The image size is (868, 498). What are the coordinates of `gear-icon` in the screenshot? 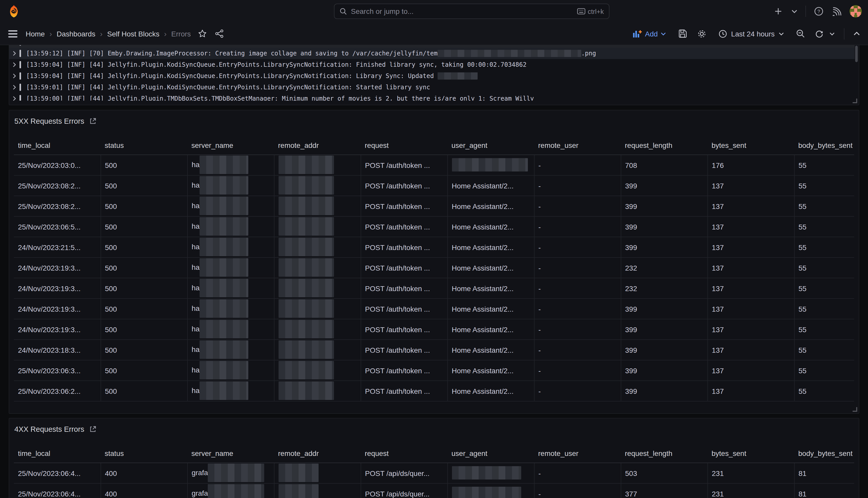 It's located at (702, 34).